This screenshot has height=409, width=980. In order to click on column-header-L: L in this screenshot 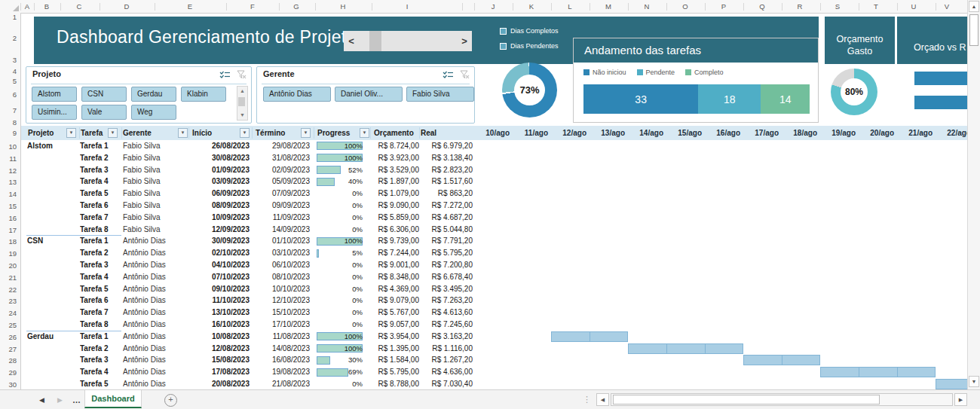, I will do `click(570, 6)`.